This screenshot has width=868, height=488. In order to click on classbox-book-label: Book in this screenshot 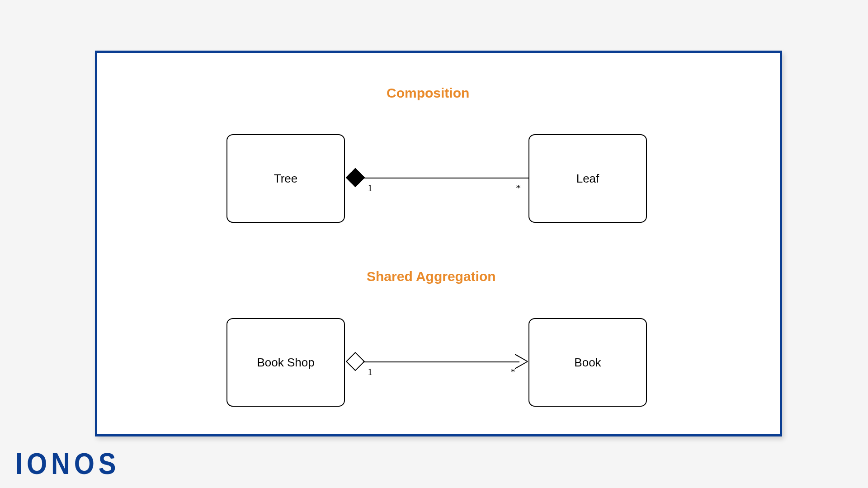, I will do `click(588, 362)`.